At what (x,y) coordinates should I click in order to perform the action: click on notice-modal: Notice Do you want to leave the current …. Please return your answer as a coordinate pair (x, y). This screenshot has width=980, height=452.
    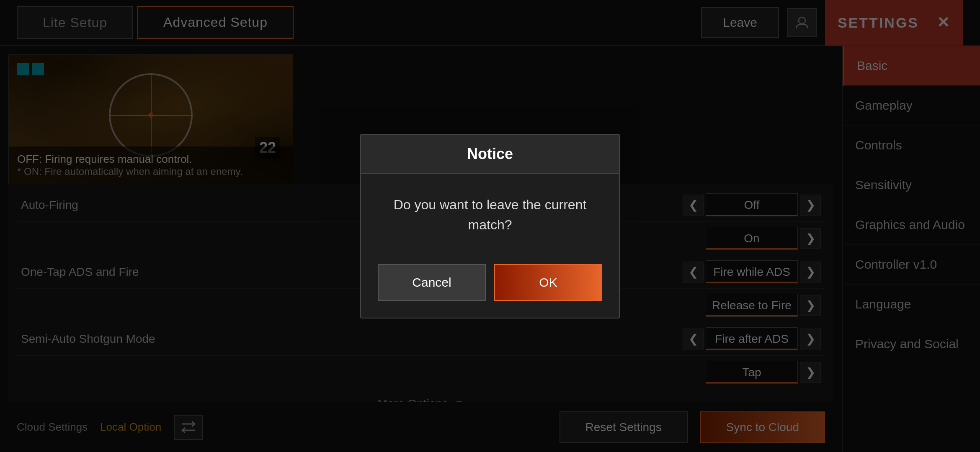
    Looking at the image, I should click on (490, 226).